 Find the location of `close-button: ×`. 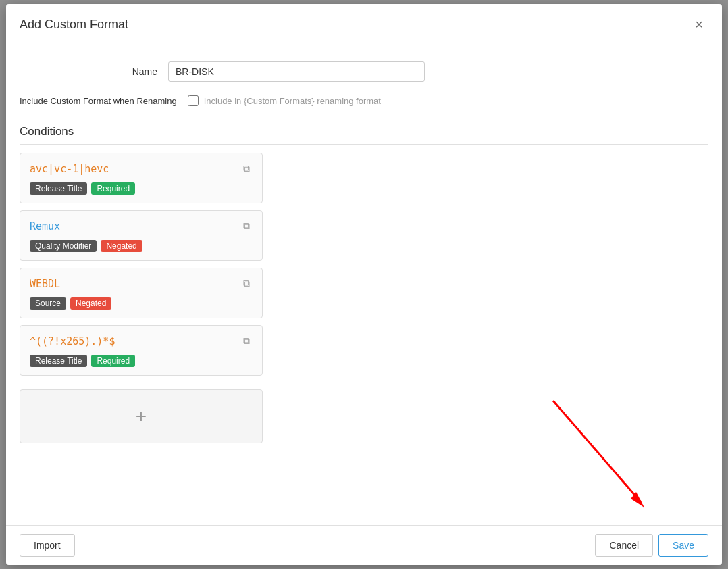

close-button: × is located at coordinates (699, 24).